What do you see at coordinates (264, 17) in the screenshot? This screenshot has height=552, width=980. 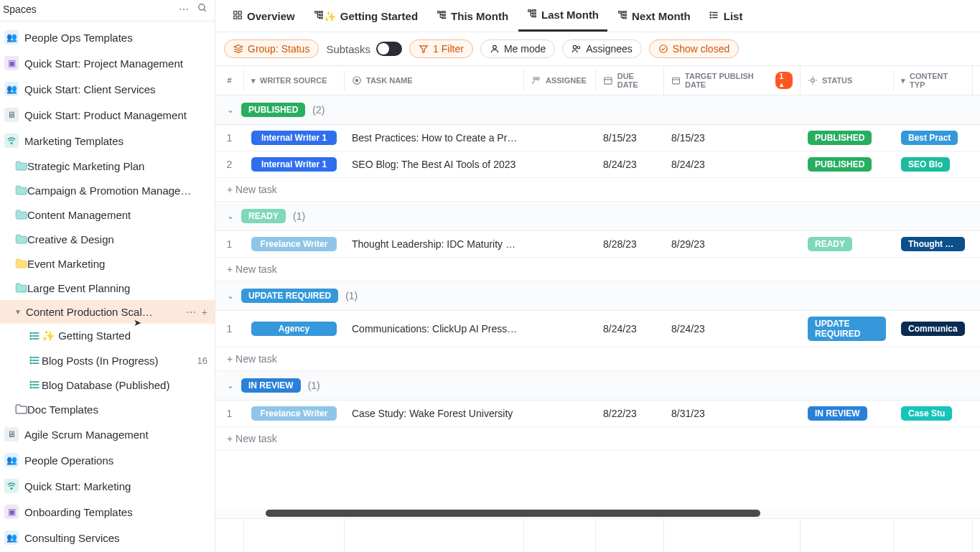 I see `view-tab: Overview` at bounding box center [264, 17].